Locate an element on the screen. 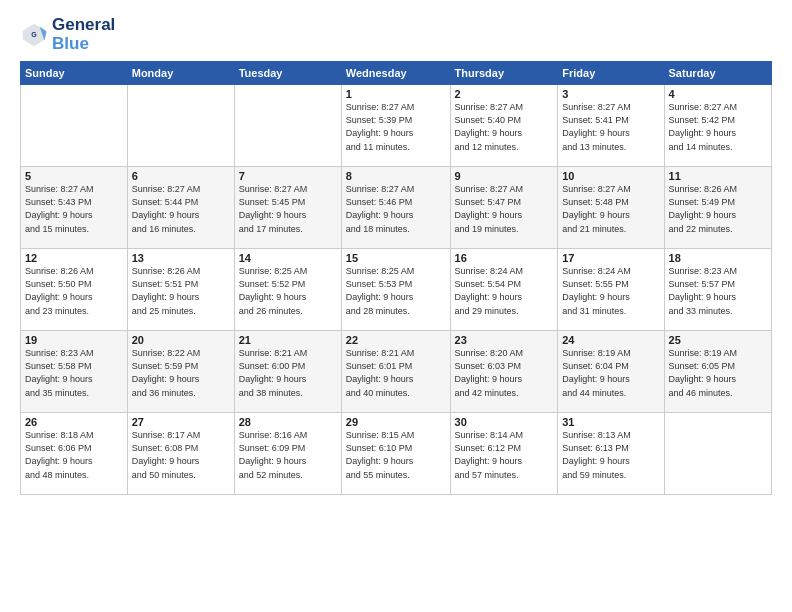 The image size is (792, 612). day-number: 29 is located at coordinates (396, 422).